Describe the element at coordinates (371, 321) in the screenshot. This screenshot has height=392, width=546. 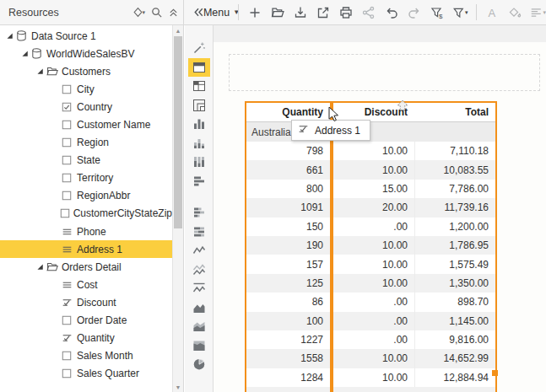
I see `table-row: 100.001,145.00` at that location.